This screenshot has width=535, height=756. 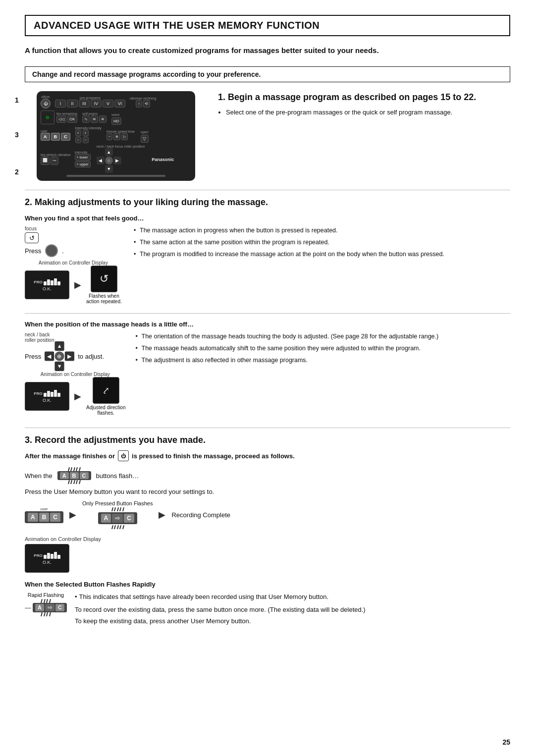 What do you see at coordinates (323, 361) in the screenshot?
I see `substep2-b3: The adjustment is also reflected in othe…` at bounding box center [323, 361].